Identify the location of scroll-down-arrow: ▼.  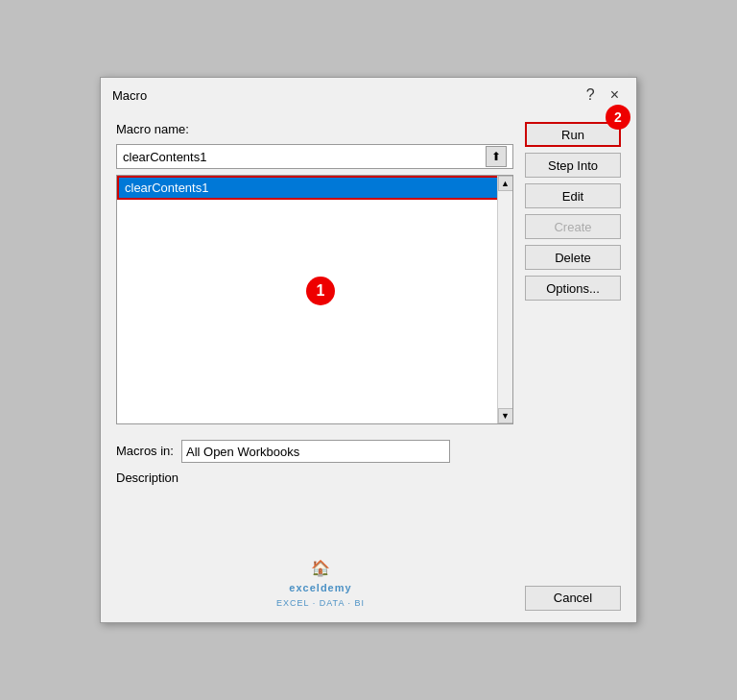
(506, 416).